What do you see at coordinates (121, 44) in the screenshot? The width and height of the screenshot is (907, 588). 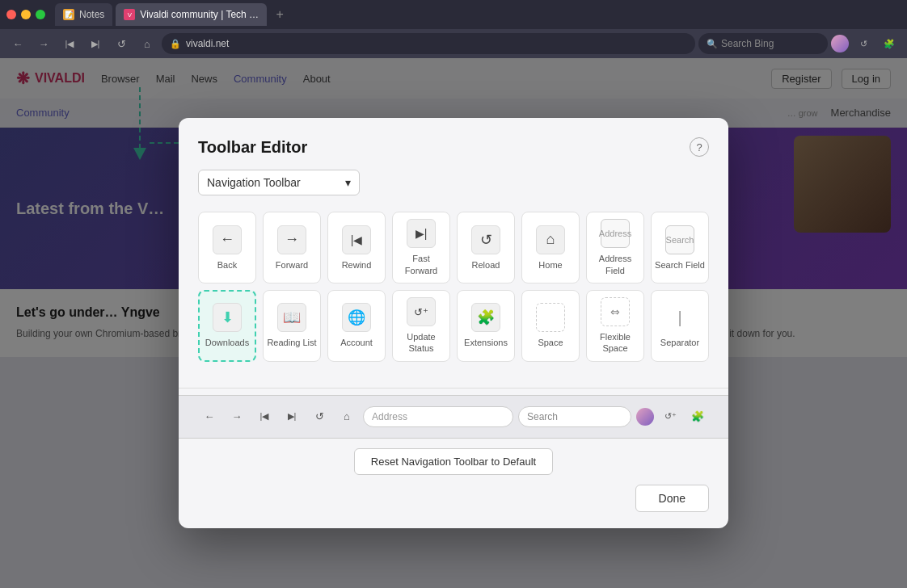 I see `reload-button: ↺` at bounding box center [121, 44].